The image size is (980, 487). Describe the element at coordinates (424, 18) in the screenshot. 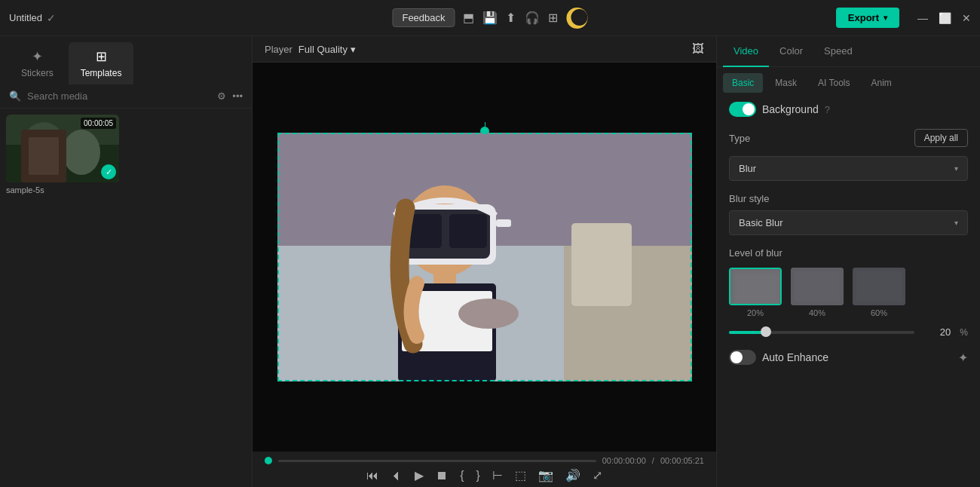

I see `feedback-button: Feedback` at that location.